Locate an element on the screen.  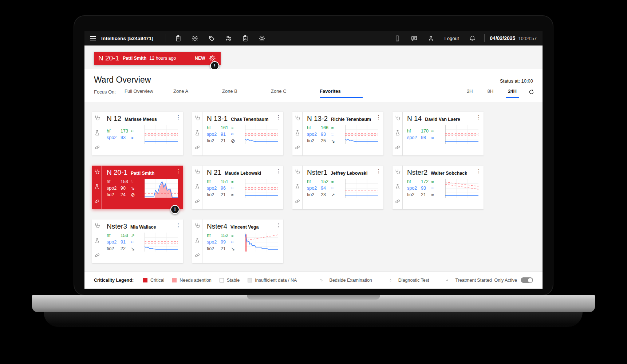
legend-item-needs-attention: Needs attention is located at coordinates (192, 280).